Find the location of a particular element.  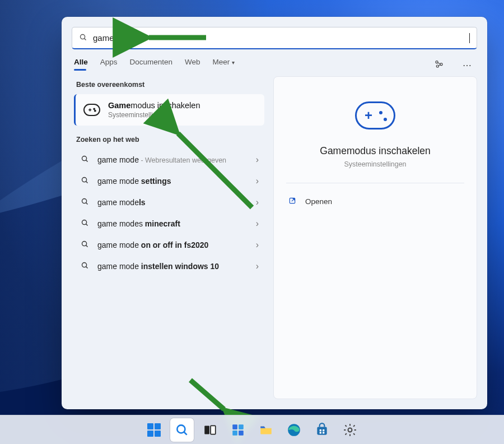

search-input: game mode is located at coordinates (278, 38).